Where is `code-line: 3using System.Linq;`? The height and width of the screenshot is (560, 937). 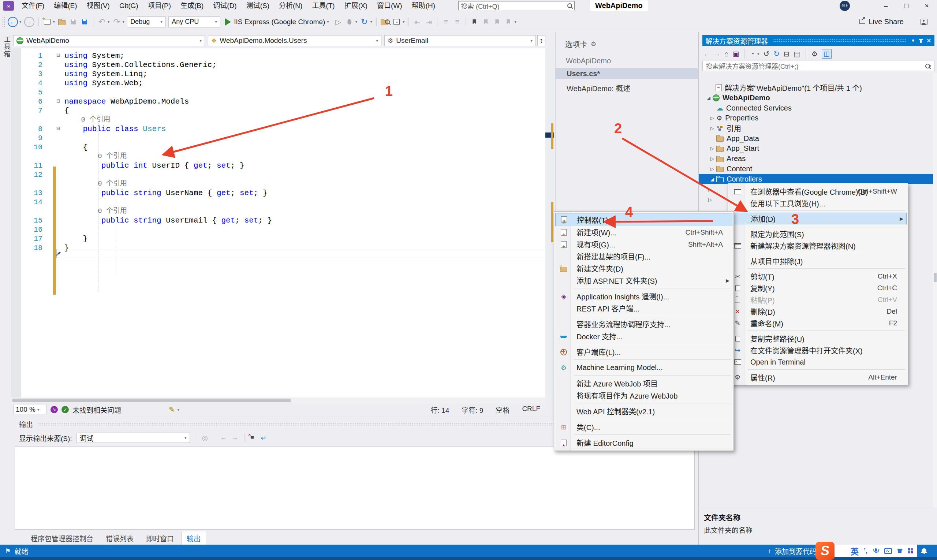
code-line: 3using System.Linq; is located at coordinates (278, 74).